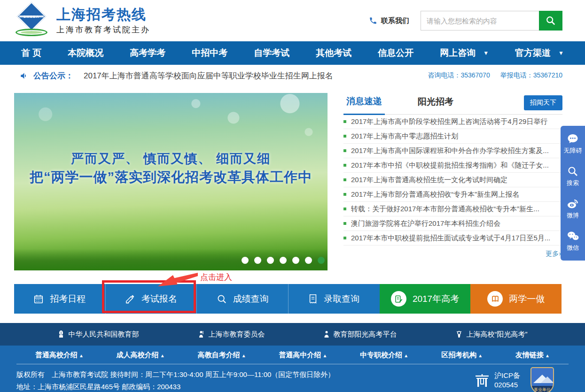 The image size is (585, 392). I want to click on quick-button-liangxue-yizuo: 两学一做, so click(516, 299).